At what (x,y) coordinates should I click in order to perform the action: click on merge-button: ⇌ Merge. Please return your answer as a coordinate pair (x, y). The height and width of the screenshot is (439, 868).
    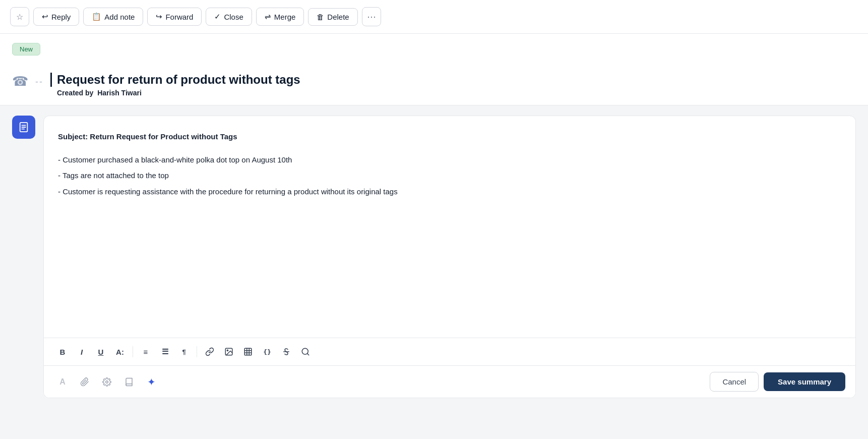
    Looking at the image, I should click on (280, 17).